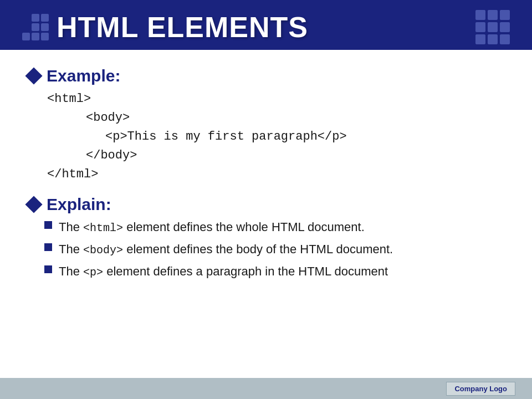  I want to click on inline-code-2: <body>, so click(103, 250).